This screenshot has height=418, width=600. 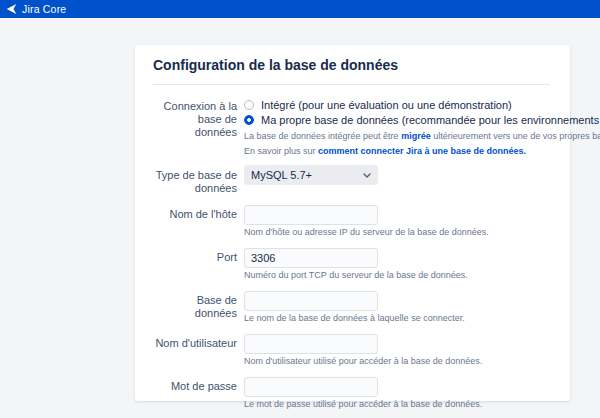 What do you see at coordinates (195, 118) in the screenshot?
I see `connection-label: Connexion à la base de données` at bounding box center [195, 118].